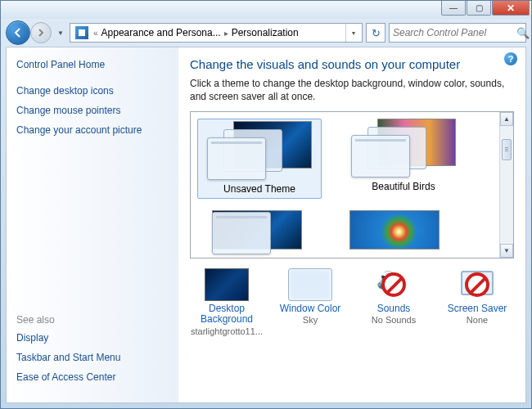 The height and width of the screenshot is (409, 532). Describe the element at coordinates (227, 314) in the screenshot. I see `label: Desktop Background` at that location.